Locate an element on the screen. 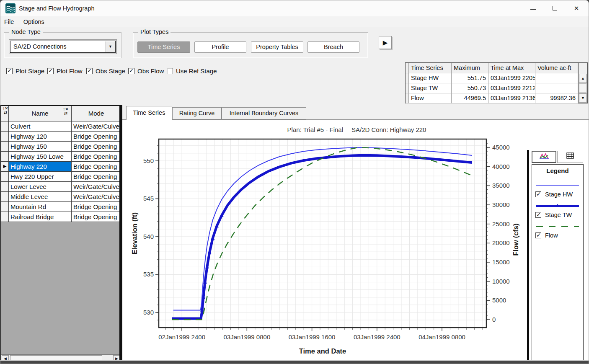 The image size is (589, 364). summary-cell: 03Jan1999 2205 is located at coordinates (512, 78).